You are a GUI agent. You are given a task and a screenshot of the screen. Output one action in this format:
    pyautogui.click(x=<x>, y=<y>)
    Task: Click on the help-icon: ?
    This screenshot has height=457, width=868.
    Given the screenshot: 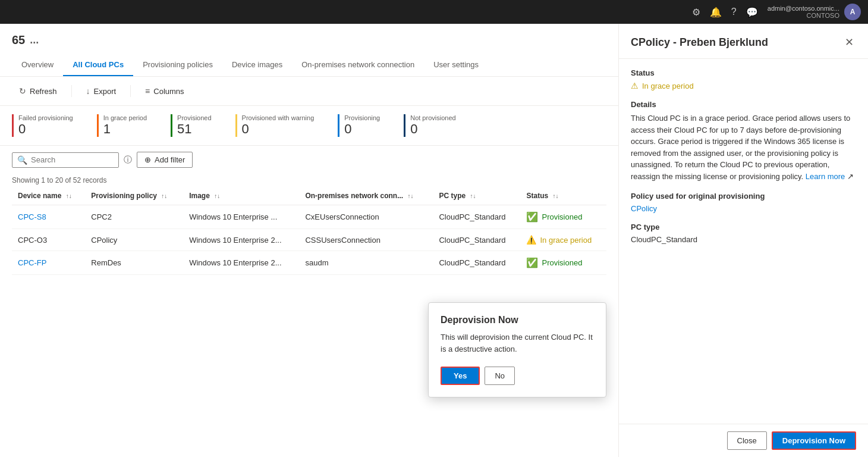 What is the action you would take?
    pyautogui.click(x=734, y=12)
    